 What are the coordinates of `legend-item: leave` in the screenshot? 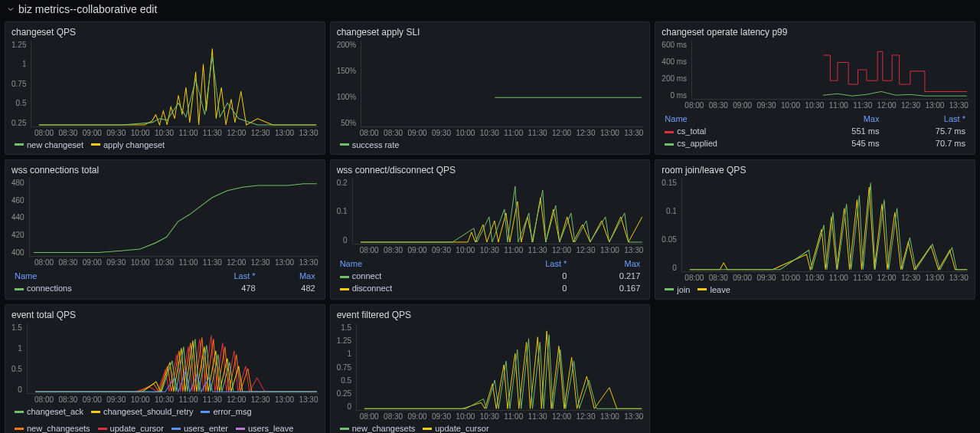 It's located at (714, 290).